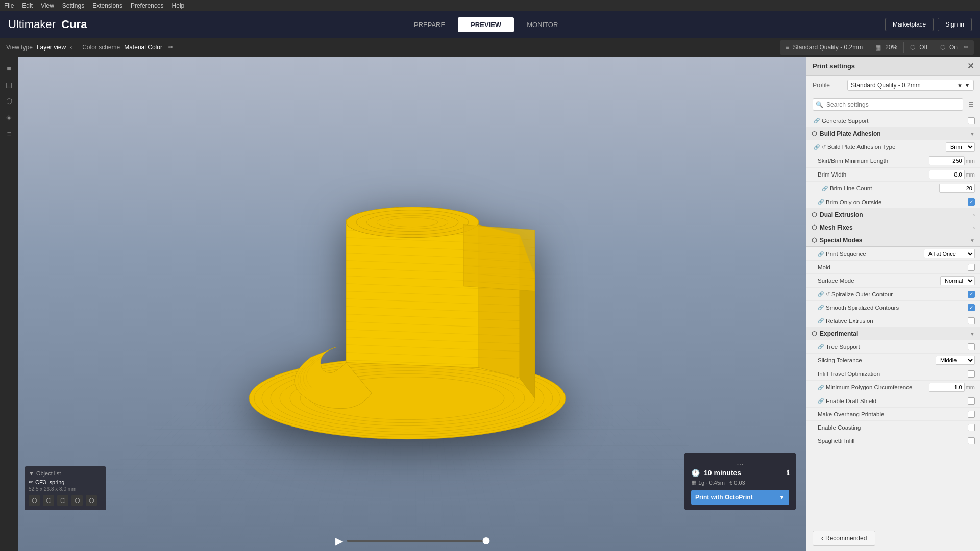  What do you see at coordinates (542, 24) in the screenshot?
I see `tab-monitor: MONITOR` at bounding box center [542, 24].